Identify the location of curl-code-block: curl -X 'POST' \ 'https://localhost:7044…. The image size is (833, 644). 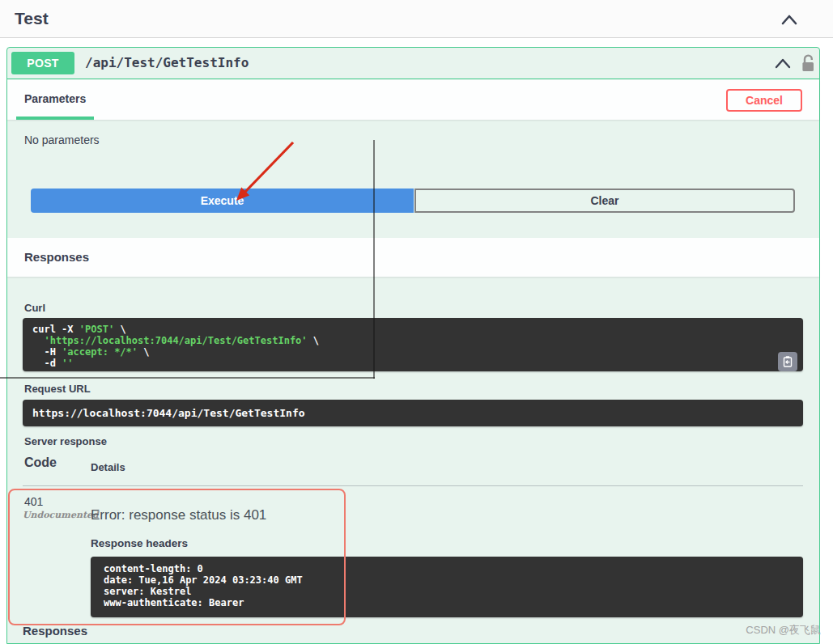
(413, 345).